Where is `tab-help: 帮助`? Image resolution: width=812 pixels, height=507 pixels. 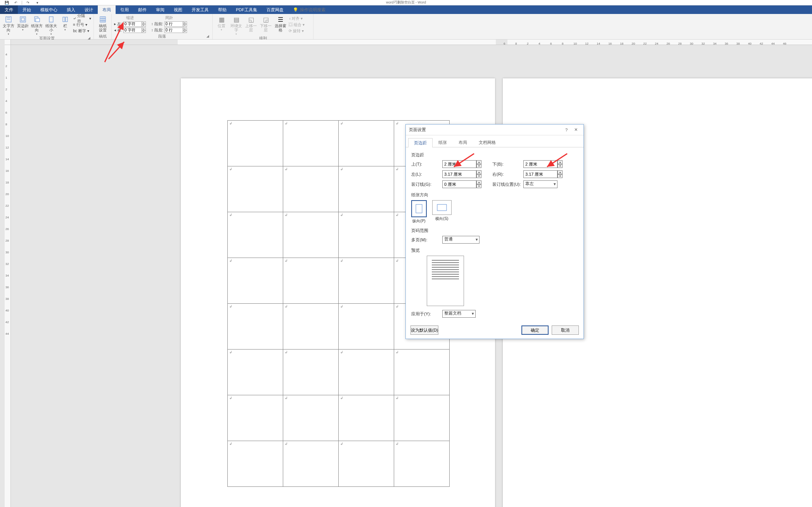
tab-help: 帮助 is located at coordinates (222, 10).